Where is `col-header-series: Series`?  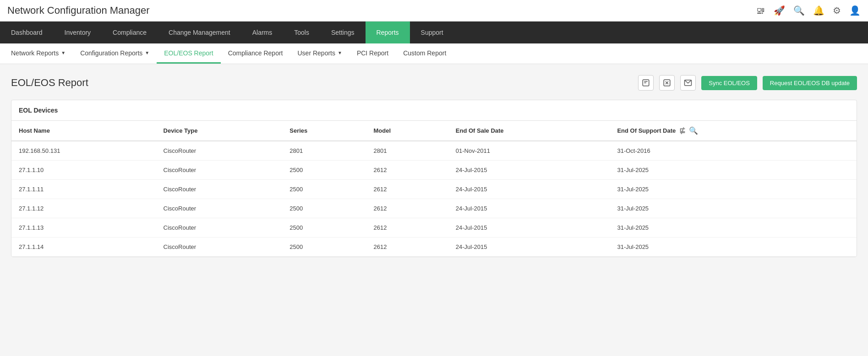 col-header-series: Series is located at coordinates (324, 131).